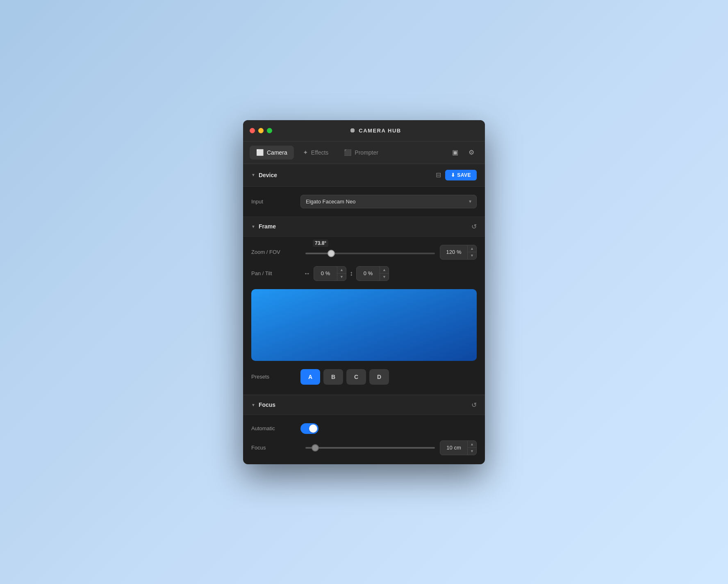 This screenshot has width=728, height=584. What do you see at coordinates (364, 153) in the screenshot?
I see `toolbar: ⬜ Camera ✦ Effects ⬛ Prompter ▣ ⚙` at bounding box center [364, 153].